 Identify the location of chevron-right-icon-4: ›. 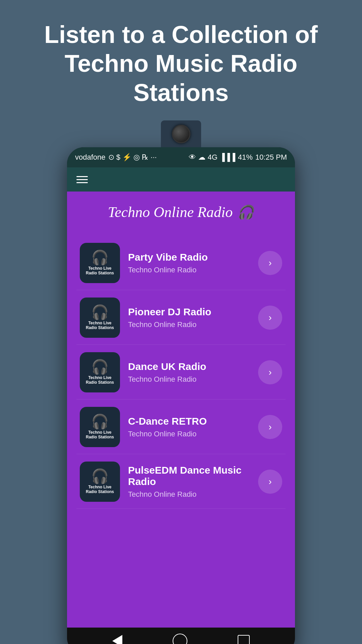
(270, 427).